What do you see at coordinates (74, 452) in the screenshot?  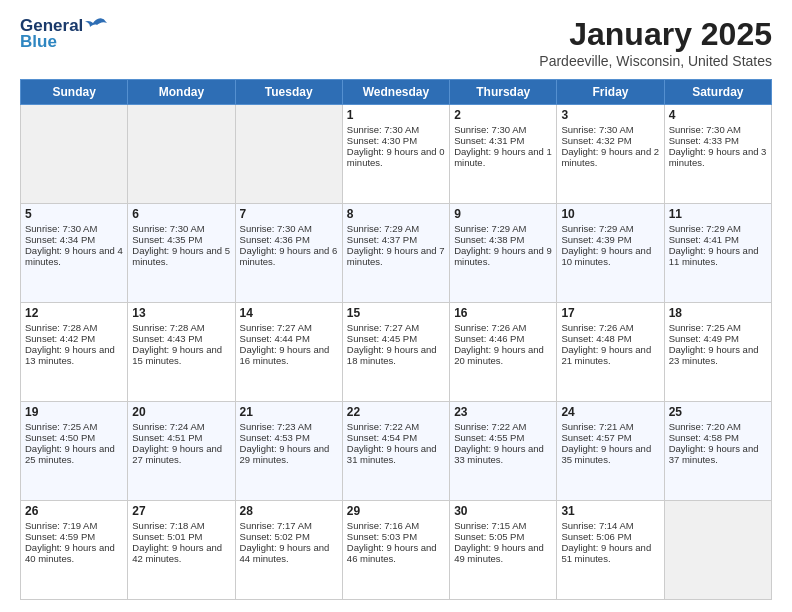 I see `calendar-cell: 19Sunrise: 7:25 AMSunset: 4:50 PMDayligh…` at bounding box center [74, 452].